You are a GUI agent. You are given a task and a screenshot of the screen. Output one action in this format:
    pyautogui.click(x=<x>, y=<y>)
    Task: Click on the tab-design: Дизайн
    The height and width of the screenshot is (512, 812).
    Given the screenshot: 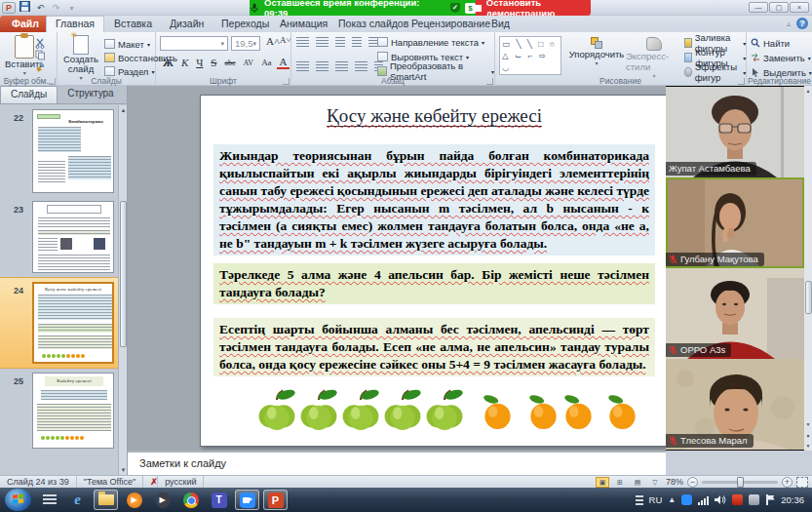 What is the action you would take?
    pyautogui.click(x=187, y=23)
    